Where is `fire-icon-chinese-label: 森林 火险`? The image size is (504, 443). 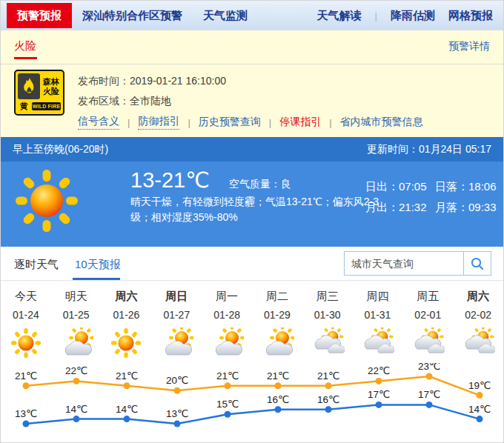
fire-icon-chinese-label: 森林 火险 is located at coordinates (51, 86).